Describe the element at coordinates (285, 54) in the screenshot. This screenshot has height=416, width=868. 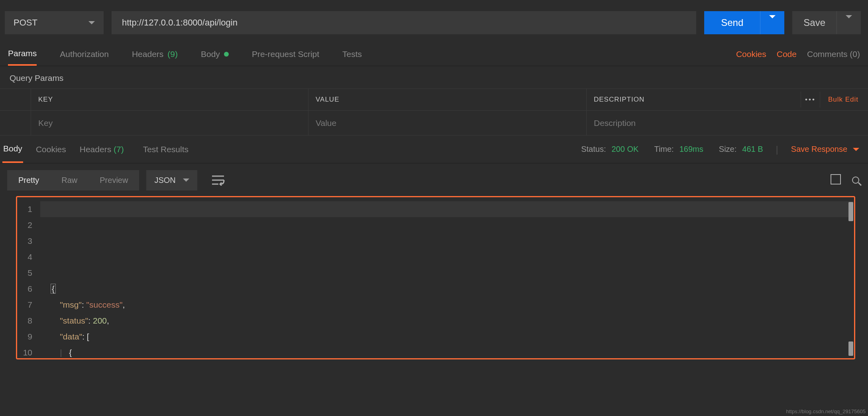
I see `tab-prerequest-script: Pre-request Script` at that location.